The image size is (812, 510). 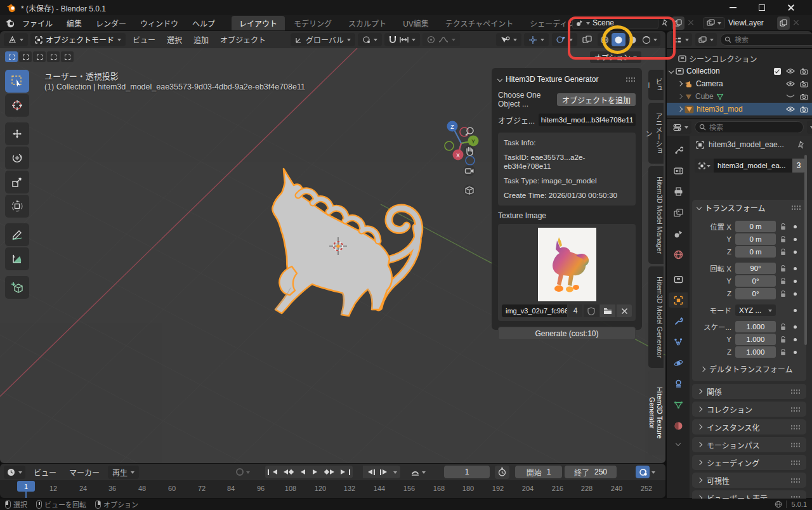 I want to click on viewlayer-icon-pill, so click(x=714, y=23).